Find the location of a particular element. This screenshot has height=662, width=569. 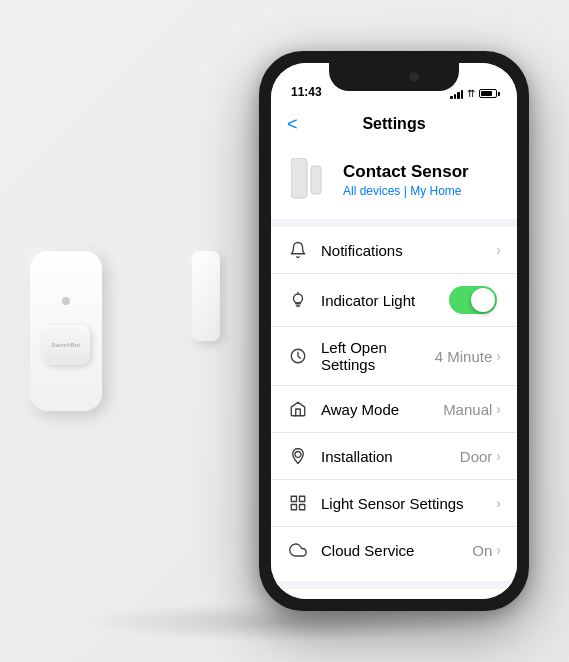

back-button: < is located at coordinates (292, 124).